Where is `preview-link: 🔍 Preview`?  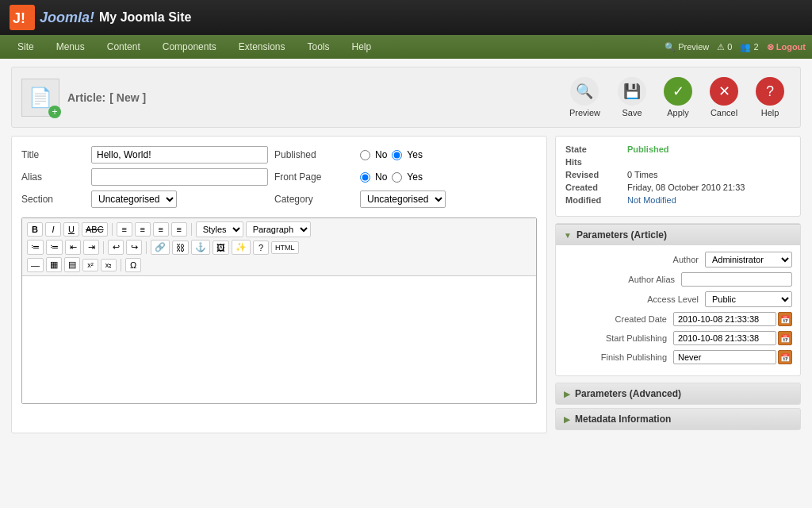
preview-link: 🔍 Preview is located at coordinates (687, 48).